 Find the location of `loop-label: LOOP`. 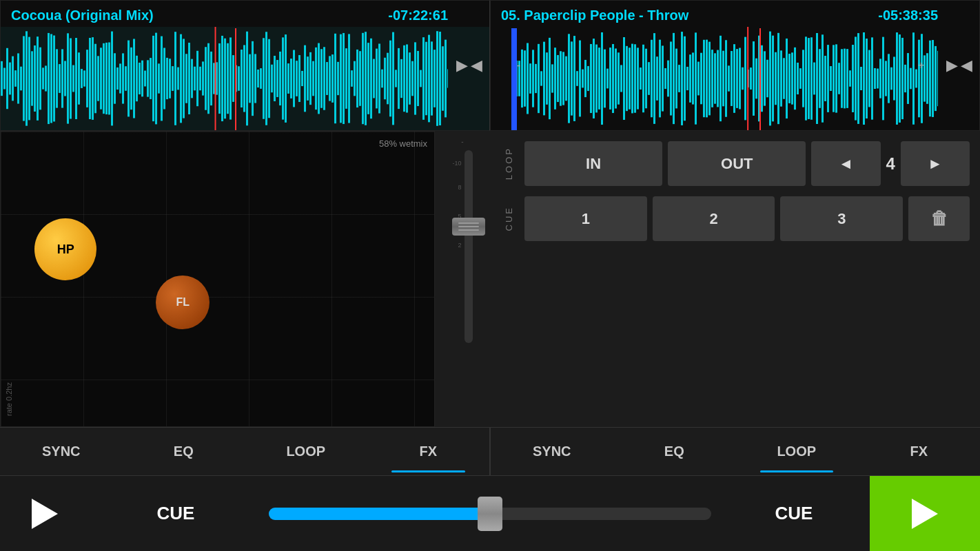

loop-label: LOOP is located at coordinates (509, 163).